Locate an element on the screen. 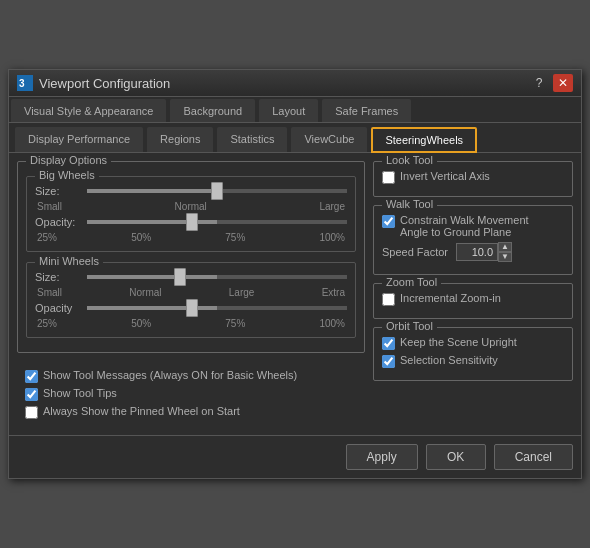  show-tool-tips-label: Show Tool Tips is located at coordinates (80, 393).